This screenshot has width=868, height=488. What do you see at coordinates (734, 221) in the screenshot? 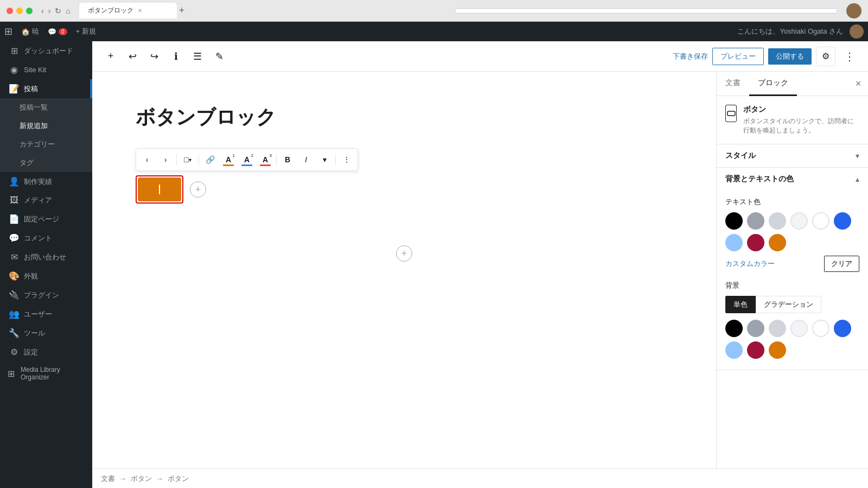
I see `swatch-black` at bounding box center [734, 221].